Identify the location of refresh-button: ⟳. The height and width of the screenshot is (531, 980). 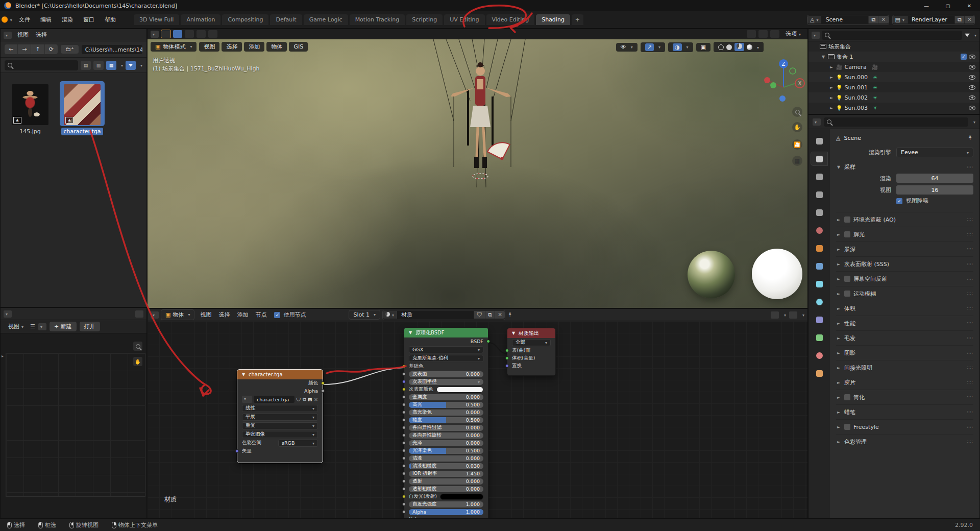
(51, 49).